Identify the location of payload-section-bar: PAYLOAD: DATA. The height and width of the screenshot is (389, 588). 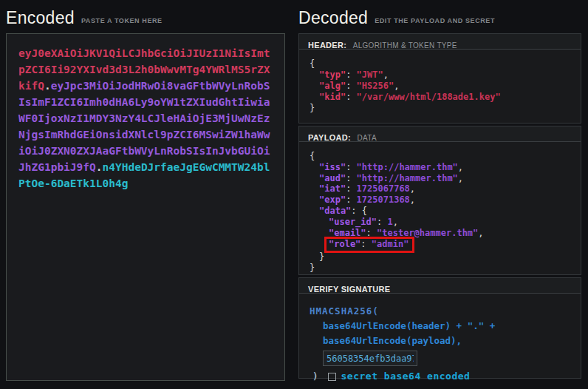
(440, 135).